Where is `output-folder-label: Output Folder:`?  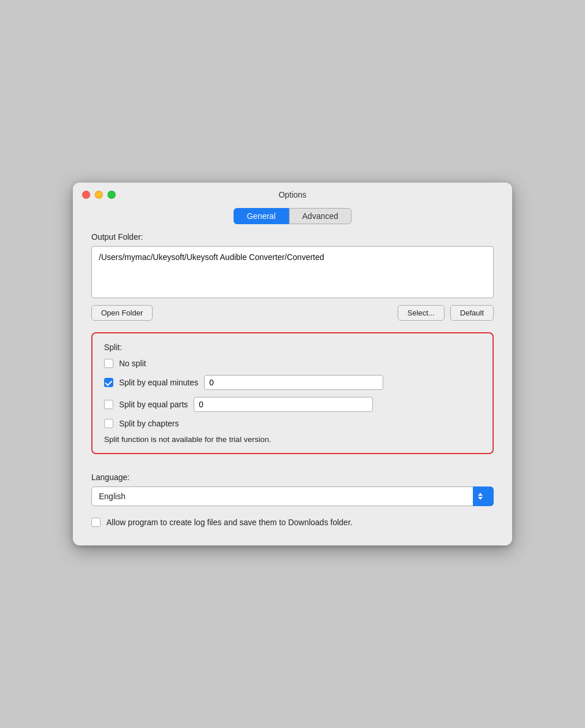
output-folder-label: Output Folder: is located at coordinates (292, 237).